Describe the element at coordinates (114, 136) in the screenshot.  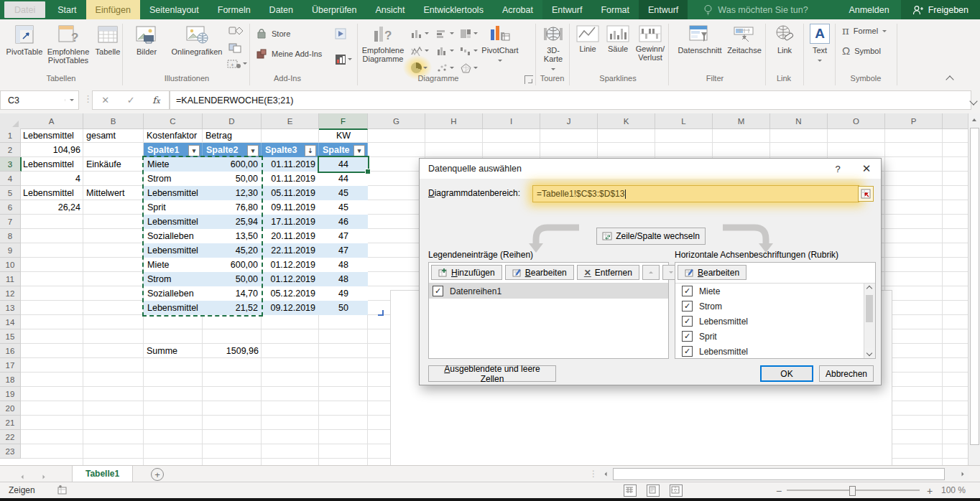
I see `cell-B1: gesamt` at that location.